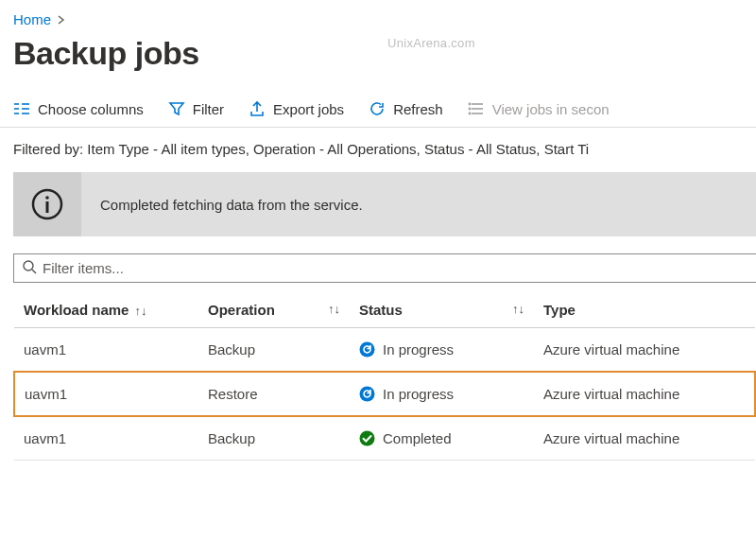 The image size is (756, 558). I want to click on list-icon, so click(476, 109).